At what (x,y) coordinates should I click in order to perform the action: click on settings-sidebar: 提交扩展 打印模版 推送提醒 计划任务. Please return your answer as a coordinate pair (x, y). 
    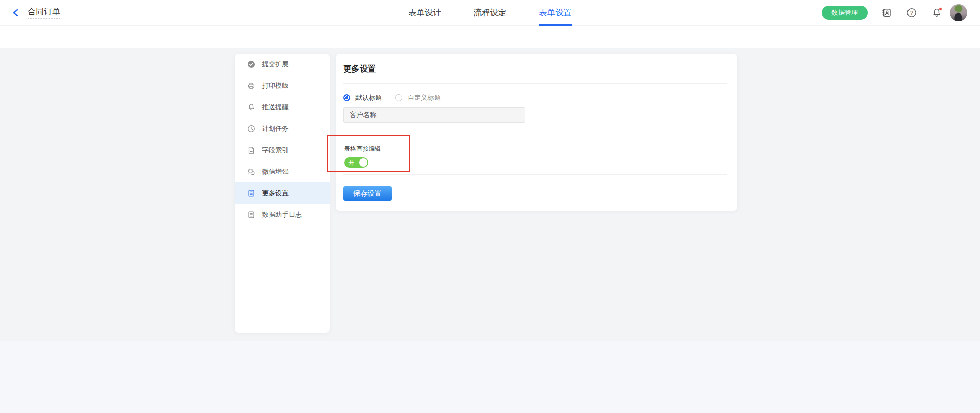
    Looking at the image, I should click on (282, 193).